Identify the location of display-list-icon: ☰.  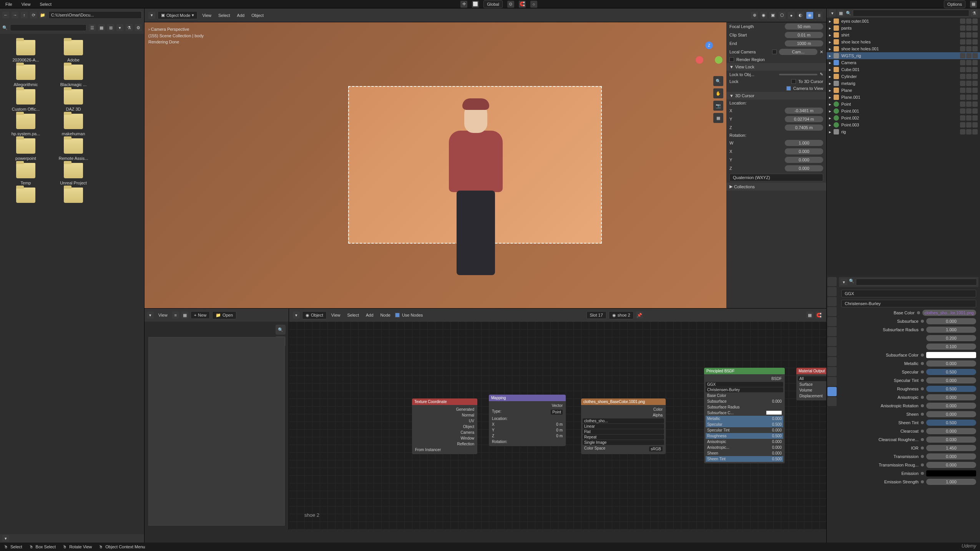
(92, 28).